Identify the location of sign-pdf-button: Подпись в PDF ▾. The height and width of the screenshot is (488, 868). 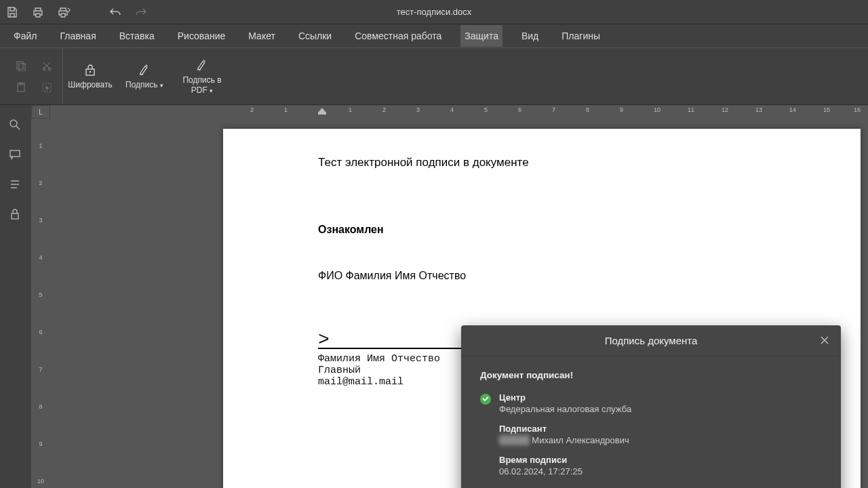
(202, 76).